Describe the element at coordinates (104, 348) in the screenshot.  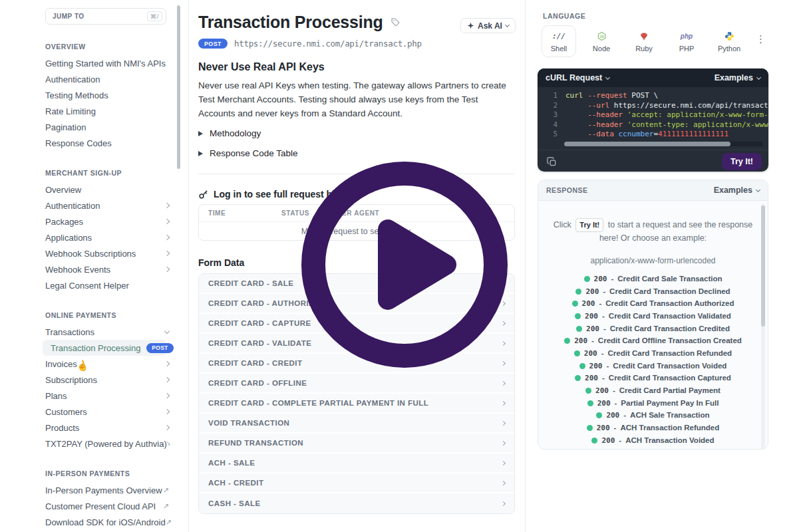
I see `sidebar-item: Transaction Processing POST` at that location.